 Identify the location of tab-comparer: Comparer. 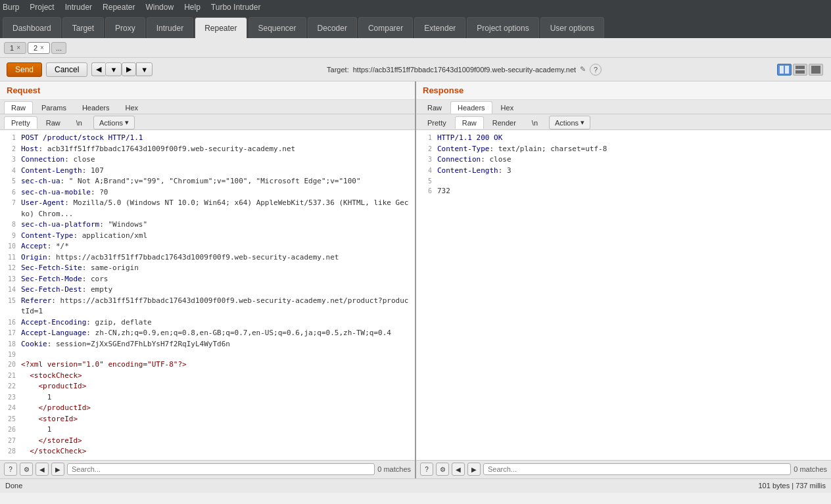
(385, 28).